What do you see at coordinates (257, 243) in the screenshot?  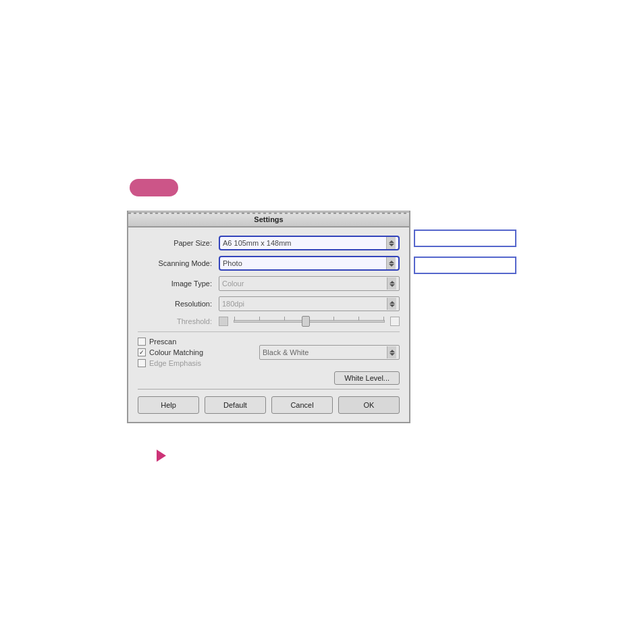 I see `paper-size-value: A6 105mm x 148mm` at bounding box center [257, 243].